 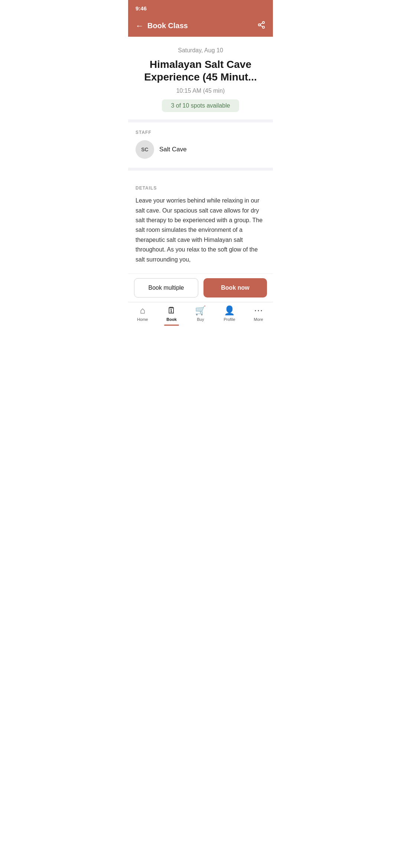 What do you see at coordinates (200, 234) in the screenshot?
I see `details-description: Leave your worries behind while relaxing…` at bounding box center [200, 234].